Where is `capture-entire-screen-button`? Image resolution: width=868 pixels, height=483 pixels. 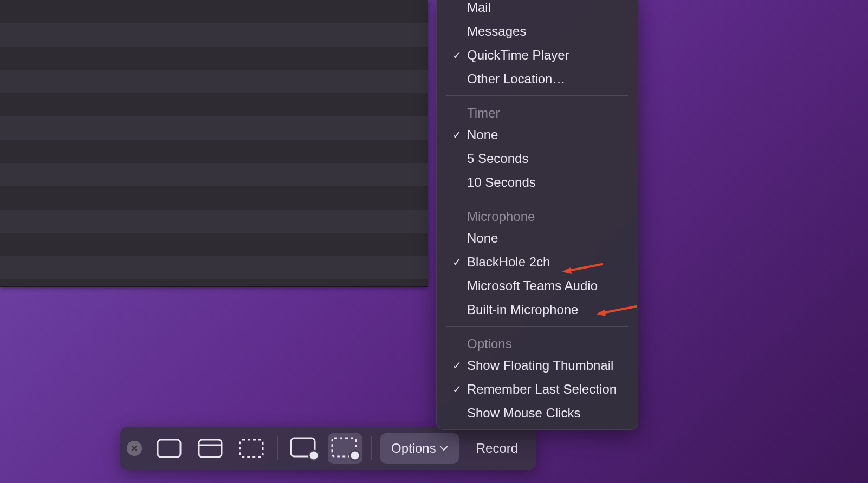 capture-entire-screen-button is located at coordinates (169, 448).